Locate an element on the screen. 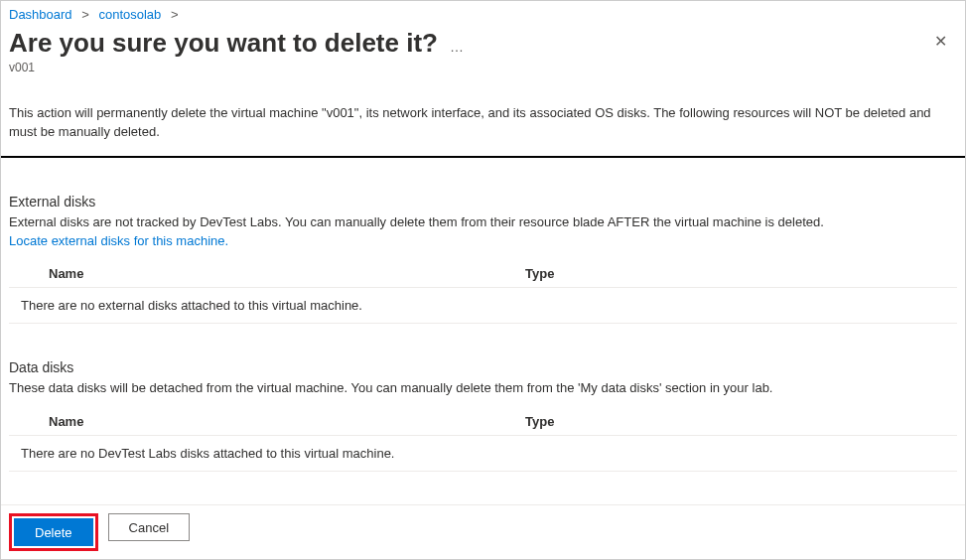 This screenshot has height=560, width=966. breadcrumb-dashboard: Dashboard is located at coordinates (41, 14).